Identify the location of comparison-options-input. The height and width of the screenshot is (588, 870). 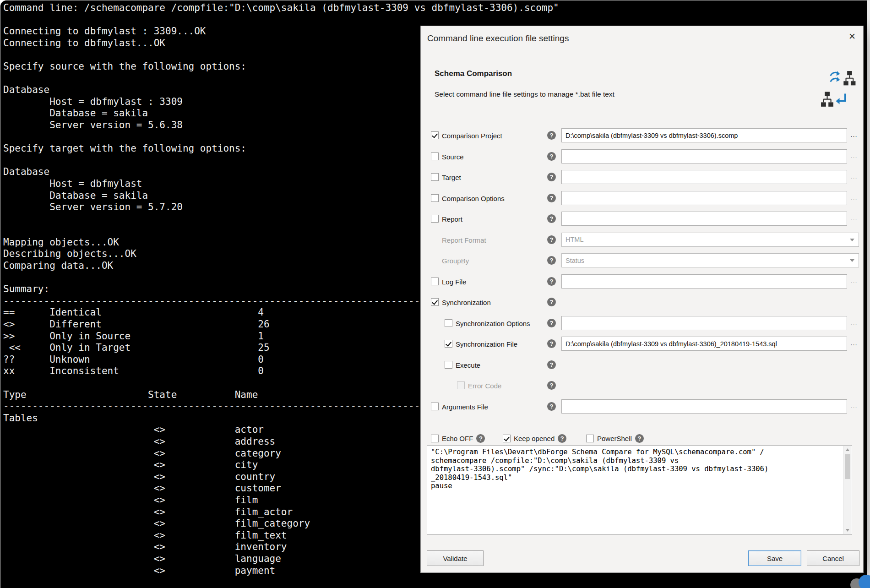
(704, 198).